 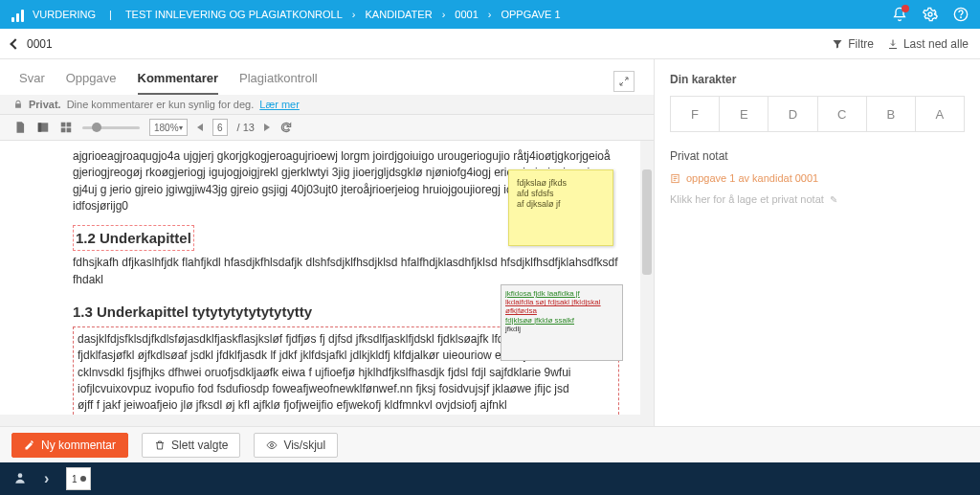 I want to click on note-icon, so click(x=676, y=178).